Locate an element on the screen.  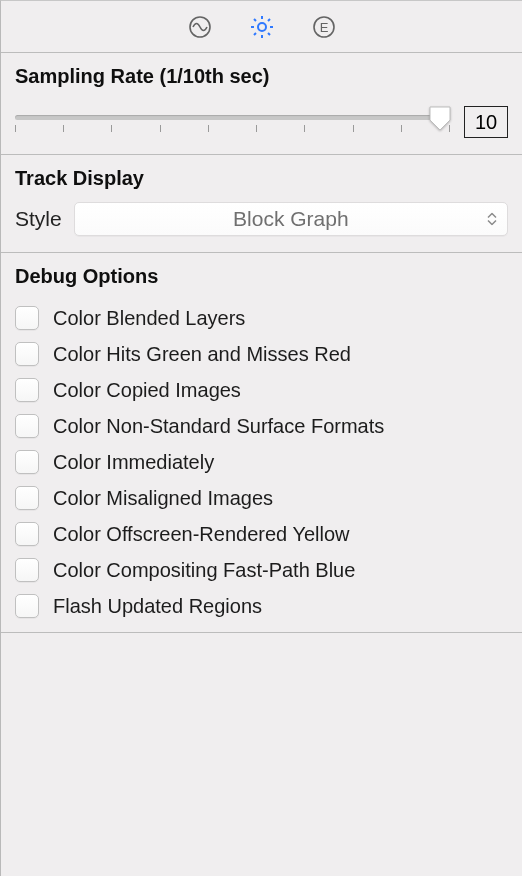
debug-option-row: Color Non-Standard Surface Formats is located at coordinates (262, 426).